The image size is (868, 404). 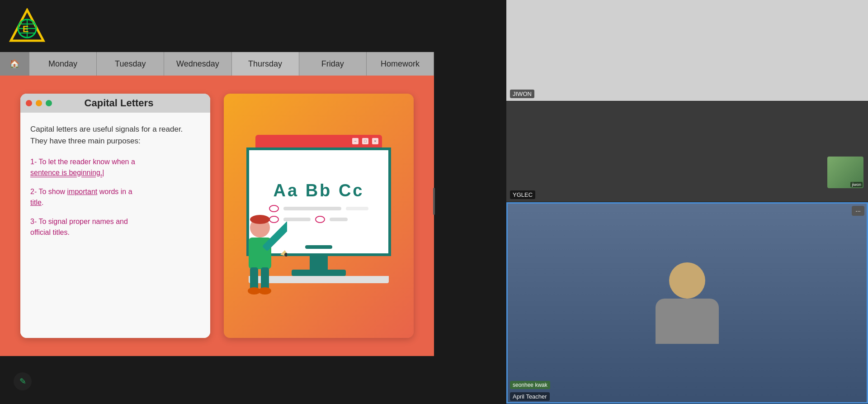 I want to click on teacher-head, so click(x=687, y=280).